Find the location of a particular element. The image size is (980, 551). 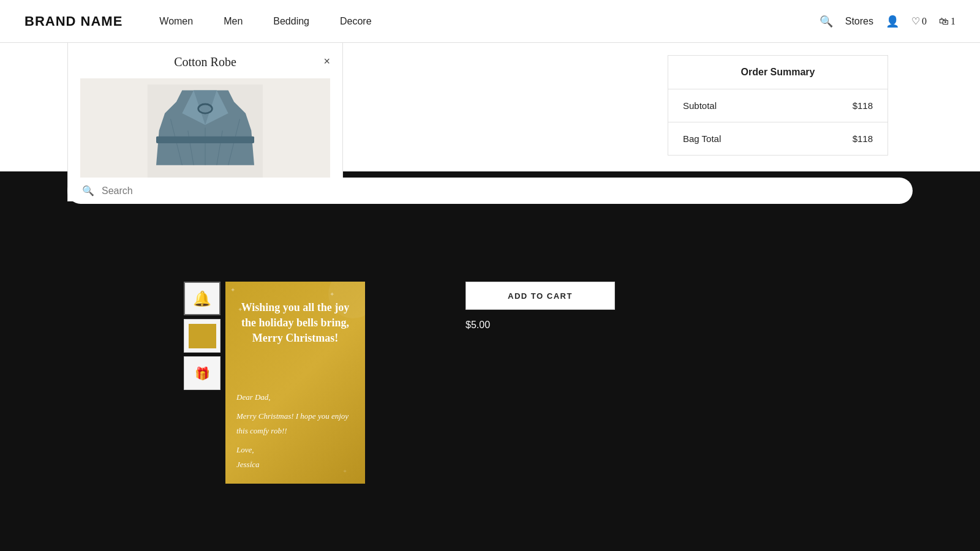

sparkle-5: ✦ is located at coordinates (233, 290).